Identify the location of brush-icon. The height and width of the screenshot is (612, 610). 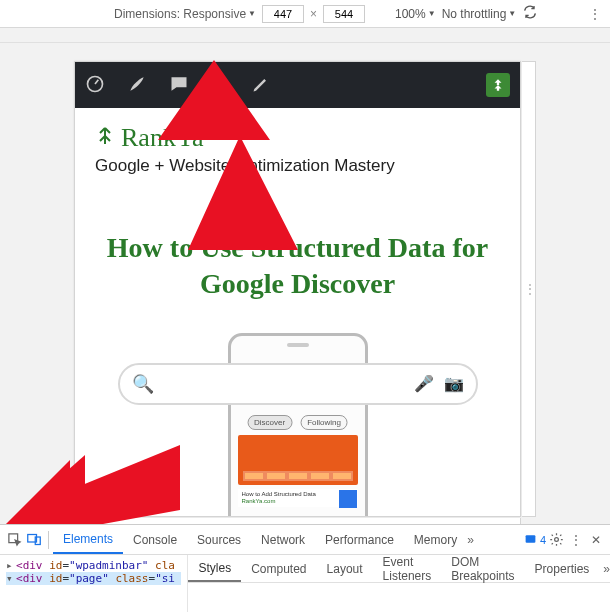
(137, 86).